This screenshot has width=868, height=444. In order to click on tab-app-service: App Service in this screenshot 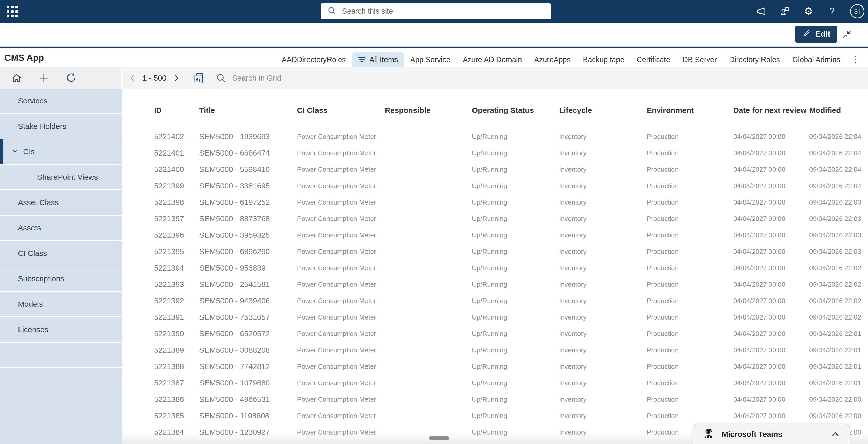, I will do `click(431, 60)`.